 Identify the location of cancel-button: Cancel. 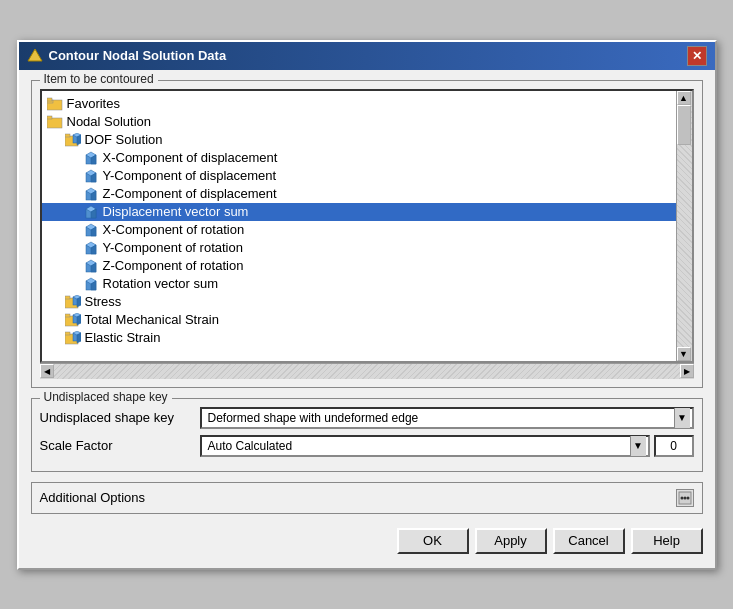
(589, 541).